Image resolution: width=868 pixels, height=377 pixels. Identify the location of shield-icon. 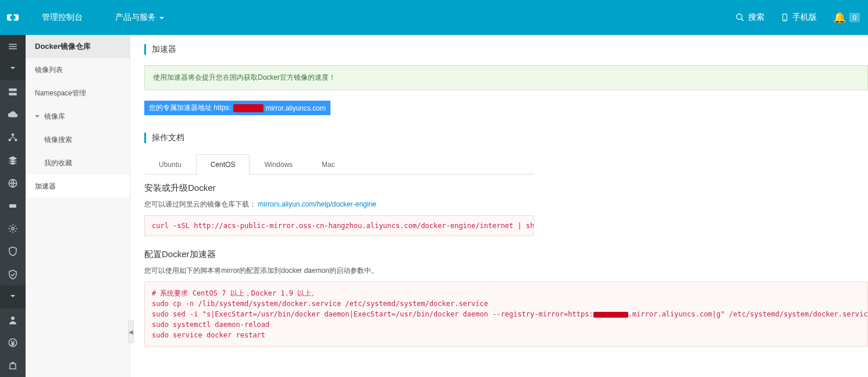
(13, 251).